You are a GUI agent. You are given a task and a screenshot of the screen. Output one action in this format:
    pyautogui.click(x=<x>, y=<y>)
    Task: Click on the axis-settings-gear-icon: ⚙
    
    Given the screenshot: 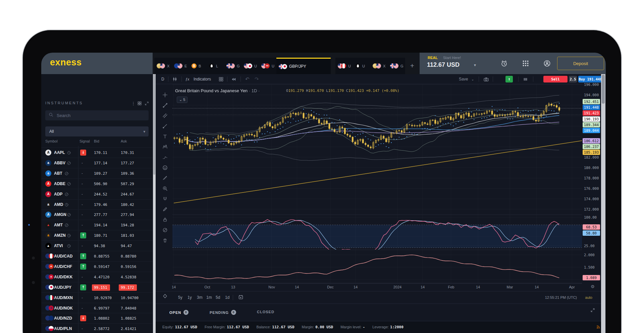 What is the action you would take?
    pyautogui.click(x=593, y=286)
    